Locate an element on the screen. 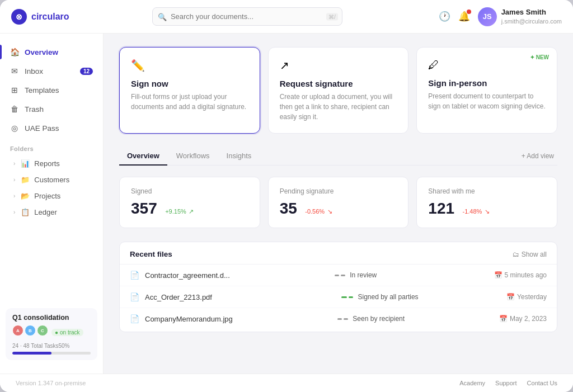 The height and width of the screenshot is (392, 573). q1-progress-bar is located at coordinates (51, 353).